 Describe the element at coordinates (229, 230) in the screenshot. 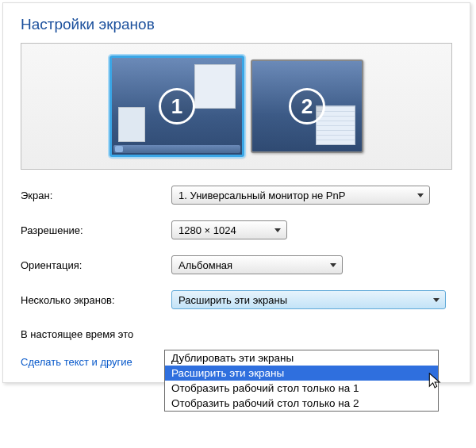

I see `resolution-select: 1280 × 1024` at that location.